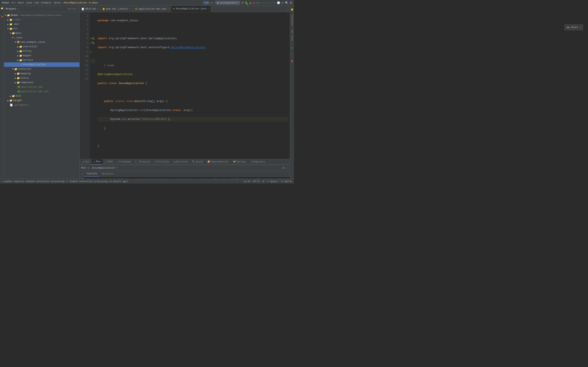 This screenshot has width=588, height=367. Describe the element at coordinates (82, 178) in the screenshot. I see `run-scroll-end-btn: ⬇` at that location.